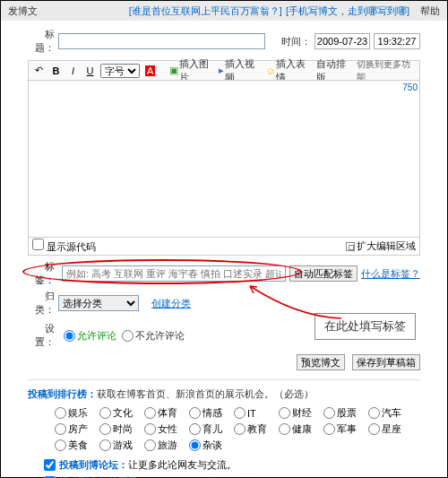 The image size is (448, 478). What do you see at coordinates (224, 395) in the screenshot?
I see `ranking-section: 投稿到排行榜：获取在博客首页、新浪首页的展示机会。（必选）` at bounding box center [224, 395].